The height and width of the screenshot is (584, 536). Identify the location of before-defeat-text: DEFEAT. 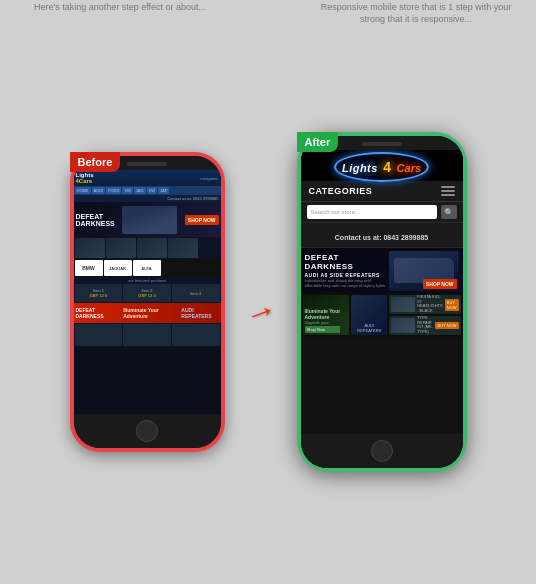
(96, 216).